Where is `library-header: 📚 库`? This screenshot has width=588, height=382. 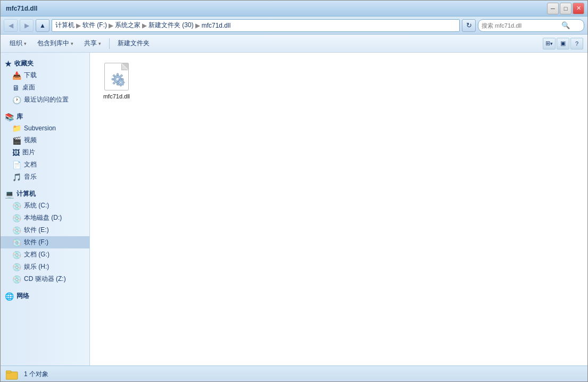
library-header: 📚 库 is located at coordinates (45, 116).